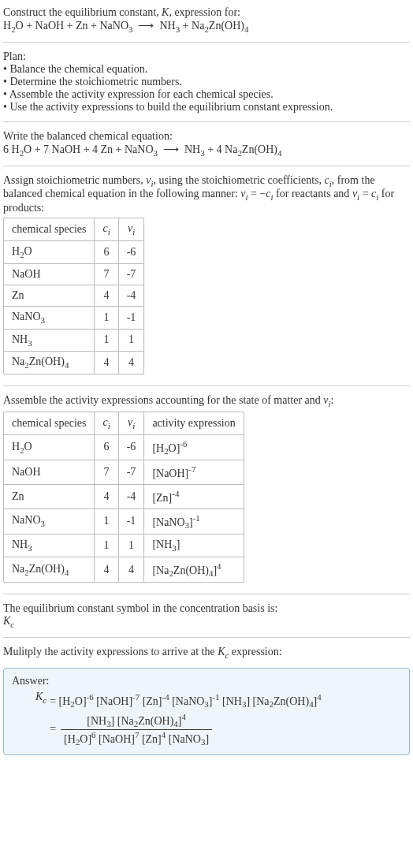 This screenshot has height=868, width=413. What do you see at coordinates (206, 653) in the screenshot?
I see `multiply-section: Mulitply the activity expressions to arr…` at bounding box center [206, 653].